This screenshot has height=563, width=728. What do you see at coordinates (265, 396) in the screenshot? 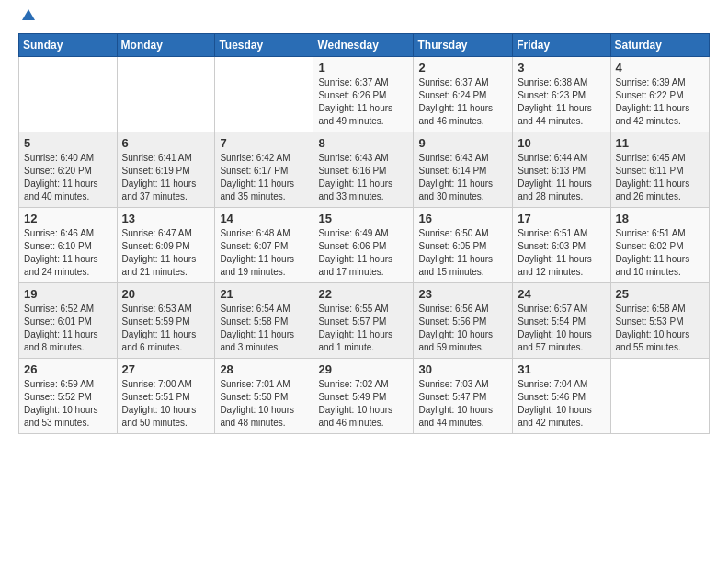
I see `calendar-cell: 28Sunrise: 7:01 AM Sunset: 5:50 PM Dayli…` at bounding box center [265, 396].